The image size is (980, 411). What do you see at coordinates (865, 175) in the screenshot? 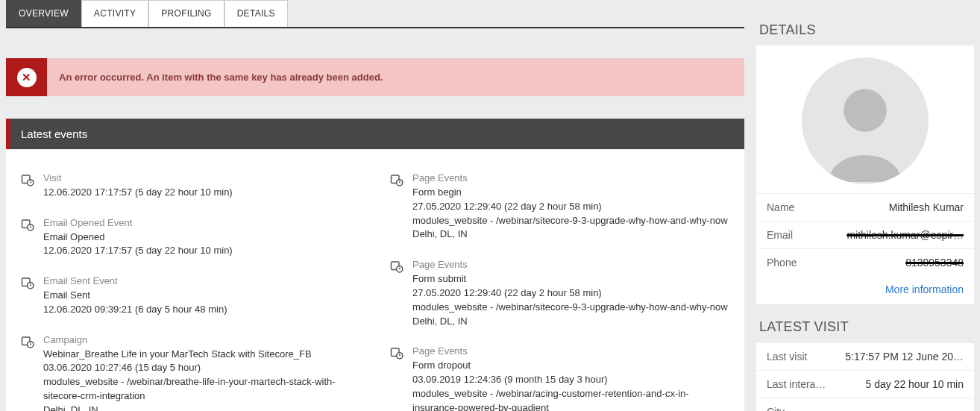
I see `details-card: Name Mithilesh Kumar Email mithilesh.kum…` at bounding box center [865, 175].